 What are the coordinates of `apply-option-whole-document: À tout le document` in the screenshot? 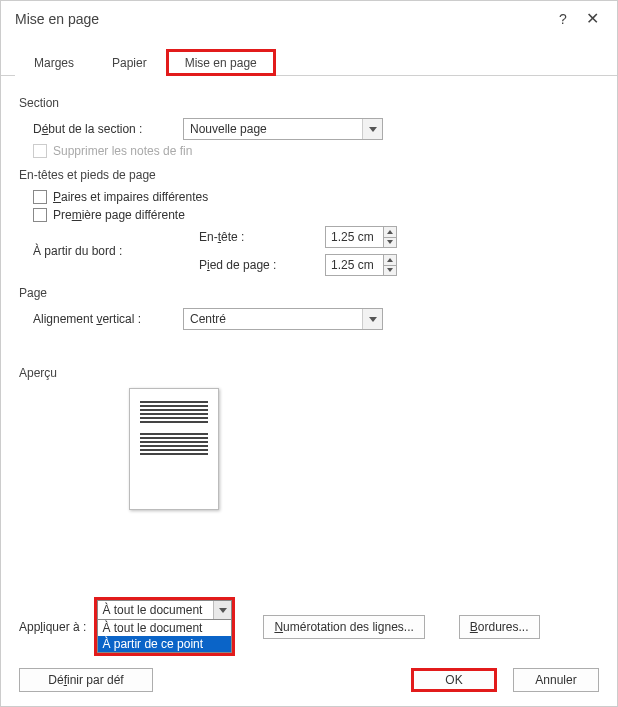 It's located at (164, 628).